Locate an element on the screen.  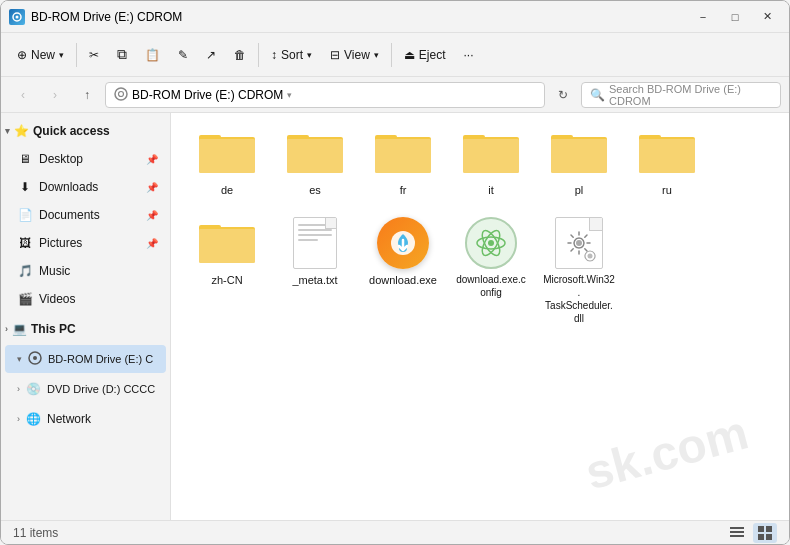
window-icon is located at coordinates (17, 17).